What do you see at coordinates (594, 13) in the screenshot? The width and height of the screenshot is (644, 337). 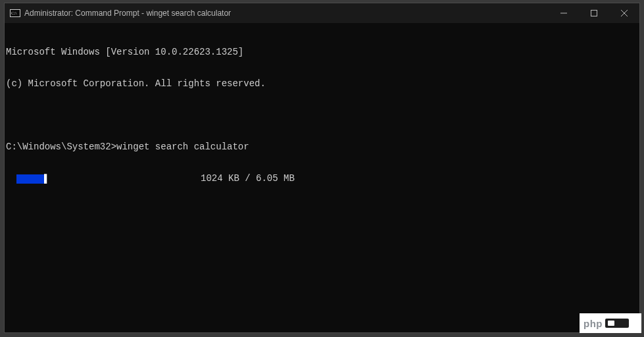 I see `maximize-button` at bounding box center [594, 13].